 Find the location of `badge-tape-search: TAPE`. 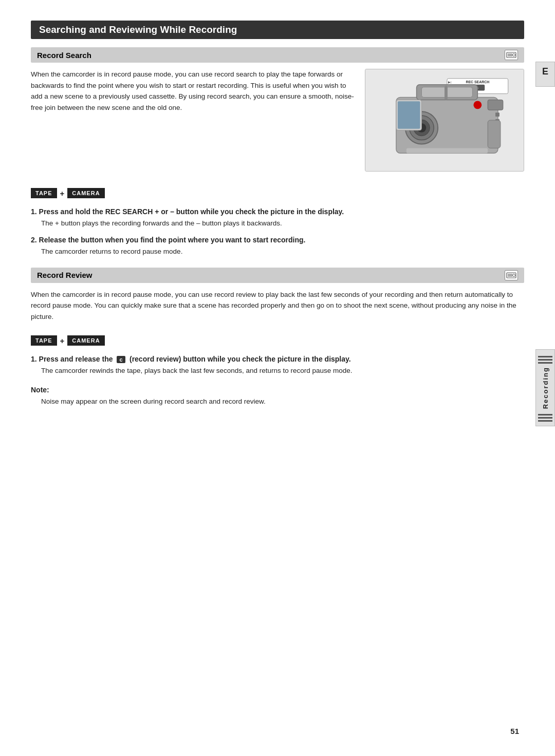

badge-tape-search: TAPE is located at coordinates (44, 193).